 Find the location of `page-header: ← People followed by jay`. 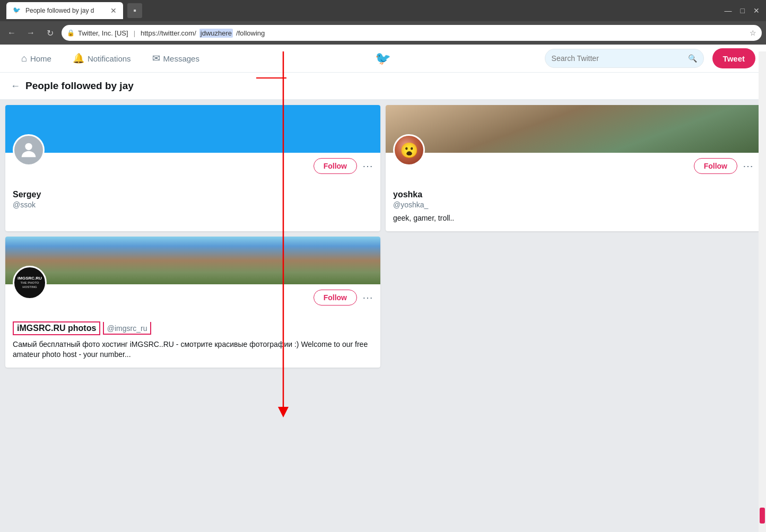

page-header: ← People followed by jay is located at coordinates (383, 86).